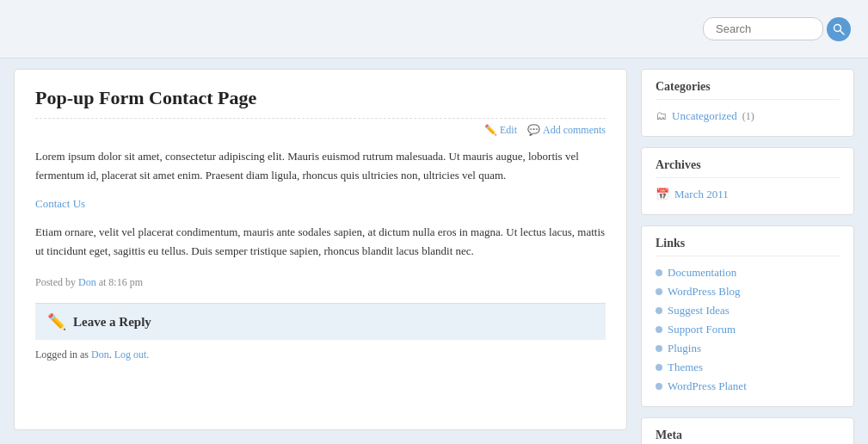 The image size is (868, 444). What do you see at coordinates (704, 292) in the screenshot?
I see `link-wordpress-blog: WordPress Blog` at bounding box center [704, 292].